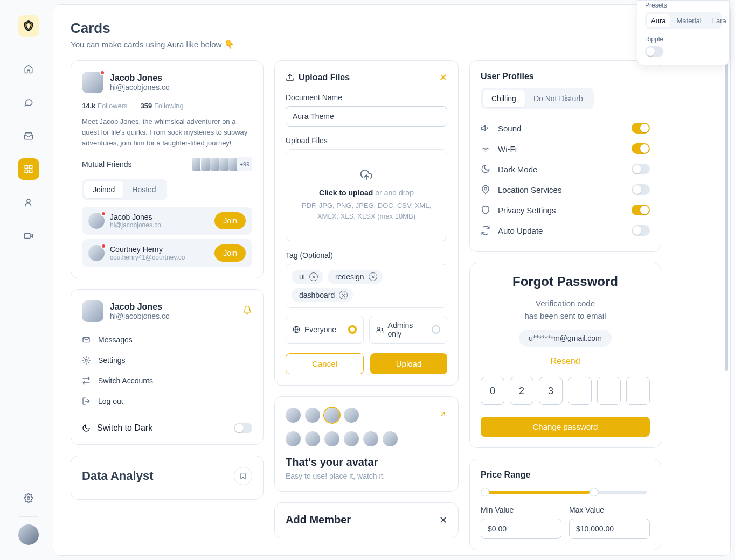  I want to click on dark-mode-toggle, so click(243, 428).